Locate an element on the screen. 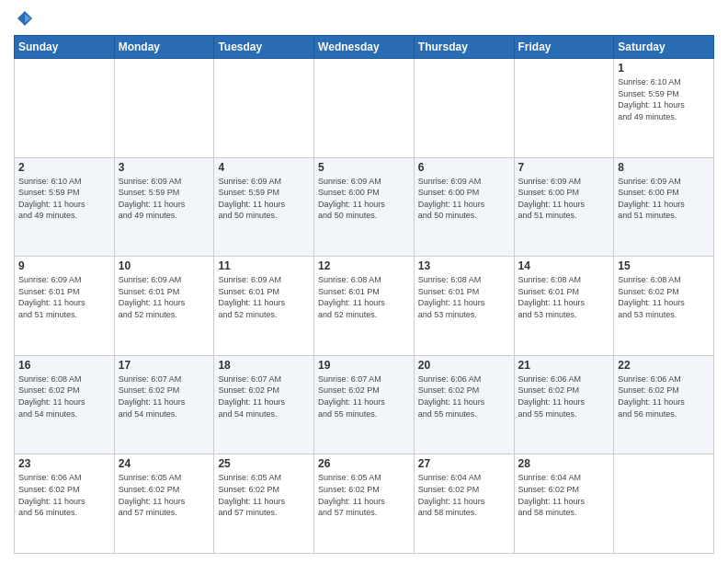  day-number: 11 is located at coordinates (264, 266).